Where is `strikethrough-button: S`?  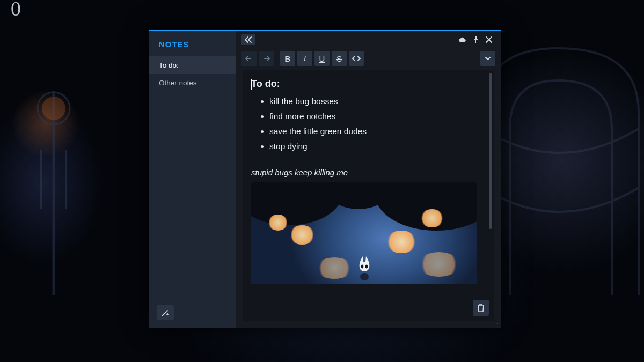
strikethrough-button: S is located at coordinates (339, 58).